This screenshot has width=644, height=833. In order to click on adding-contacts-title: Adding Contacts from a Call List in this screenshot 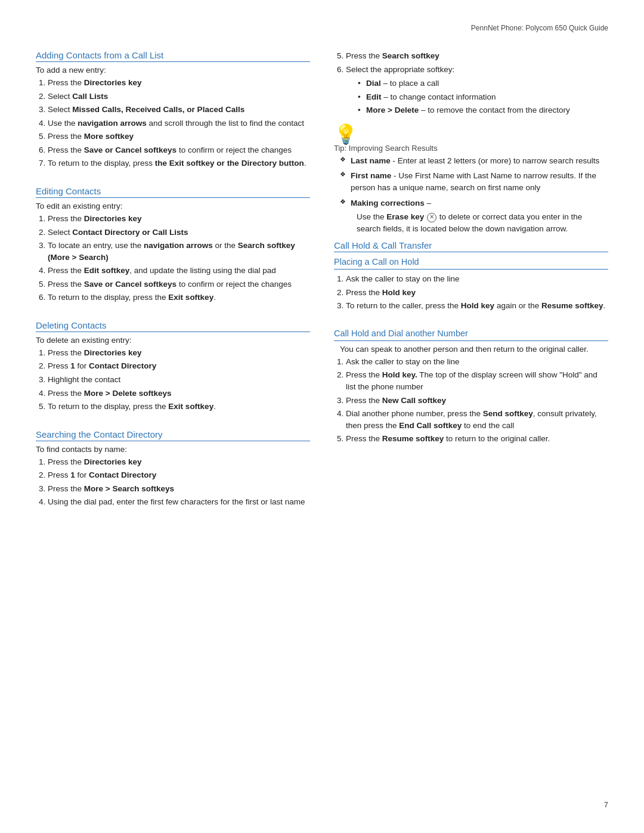, I will do `click(173, 56)`.